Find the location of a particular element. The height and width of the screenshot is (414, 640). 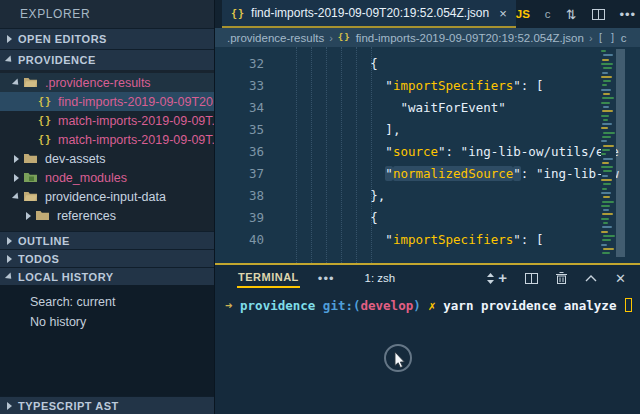

tree-item: node_modules is located at coordinates (107, 178).